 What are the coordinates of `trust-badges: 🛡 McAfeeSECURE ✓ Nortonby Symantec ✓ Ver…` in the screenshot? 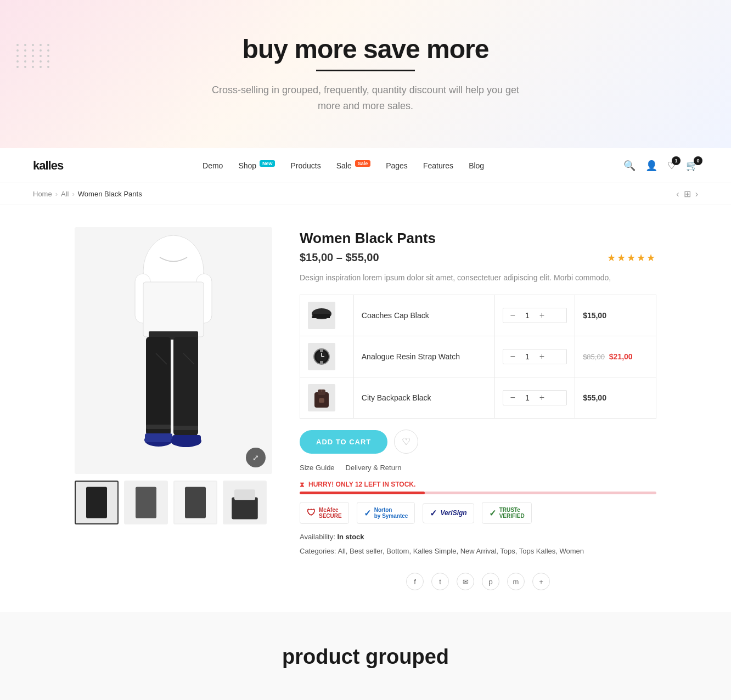 It's located at (478, 513).